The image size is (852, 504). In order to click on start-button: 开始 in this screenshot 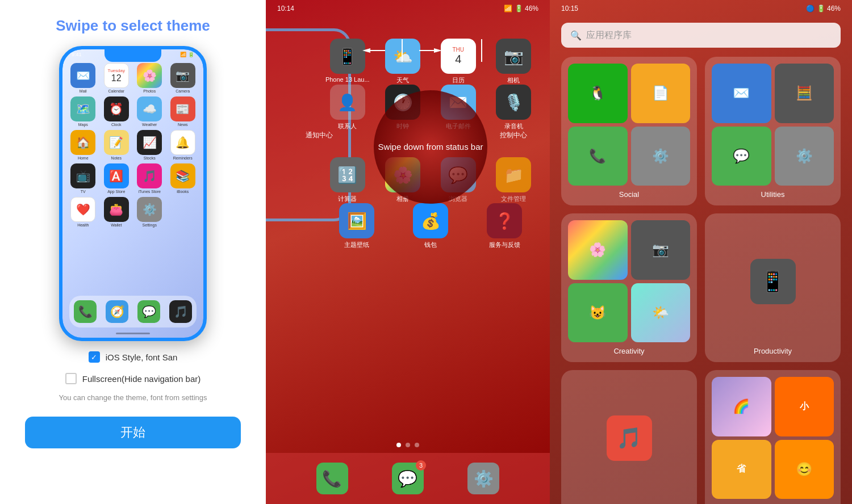, I will do `click(133, 432)`.